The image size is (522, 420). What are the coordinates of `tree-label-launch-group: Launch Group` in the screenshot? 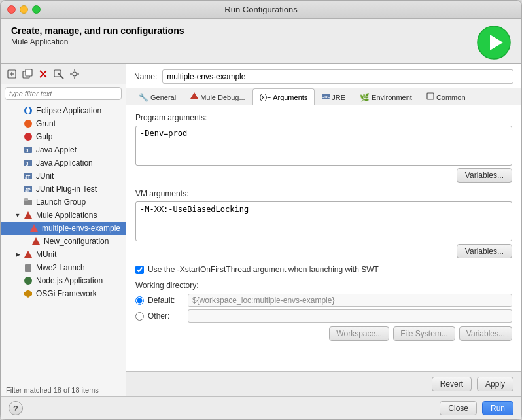 It's located at (61, 202).